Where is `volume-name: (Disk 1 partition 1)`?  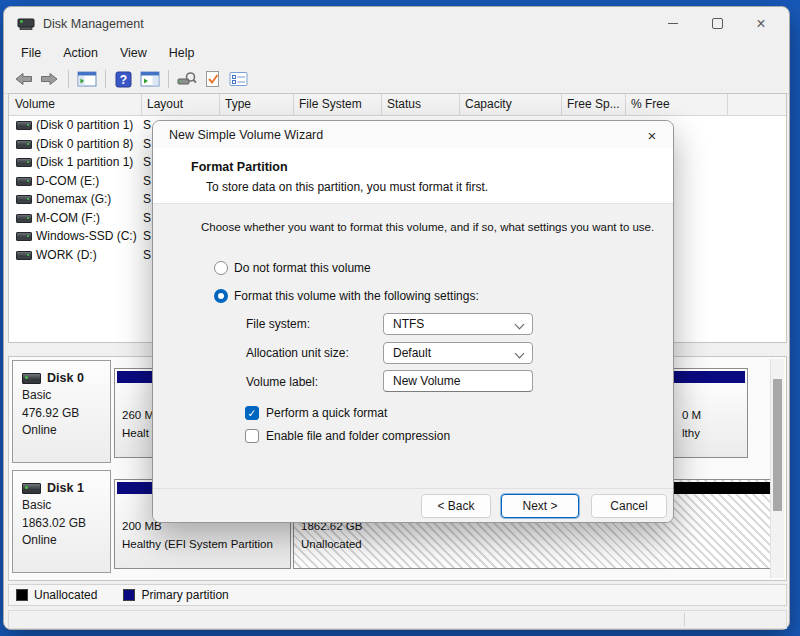
volume-name: (Disk 1 partition 1) is located at coordinates (84, 162).